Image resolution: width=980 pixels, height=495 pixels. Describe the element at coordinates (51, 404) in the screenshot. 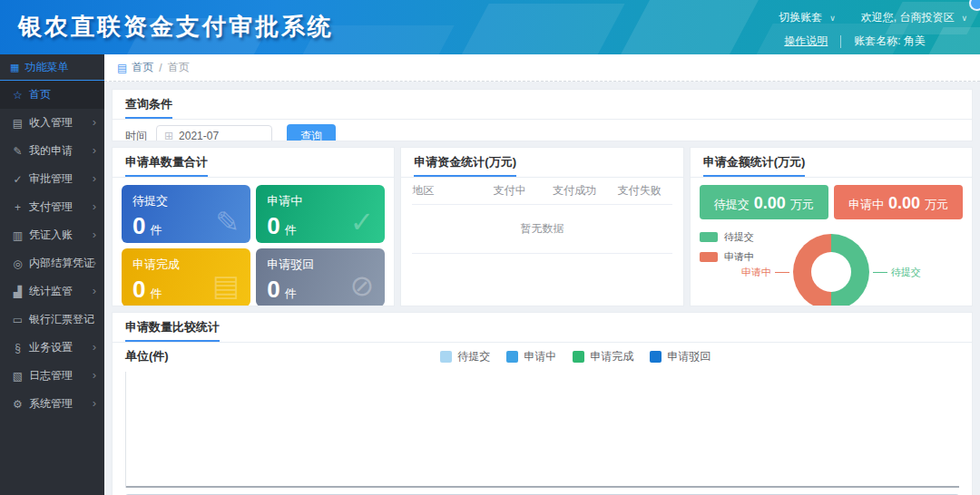

I see `sidebar-item-label: 系统管理` at that location.